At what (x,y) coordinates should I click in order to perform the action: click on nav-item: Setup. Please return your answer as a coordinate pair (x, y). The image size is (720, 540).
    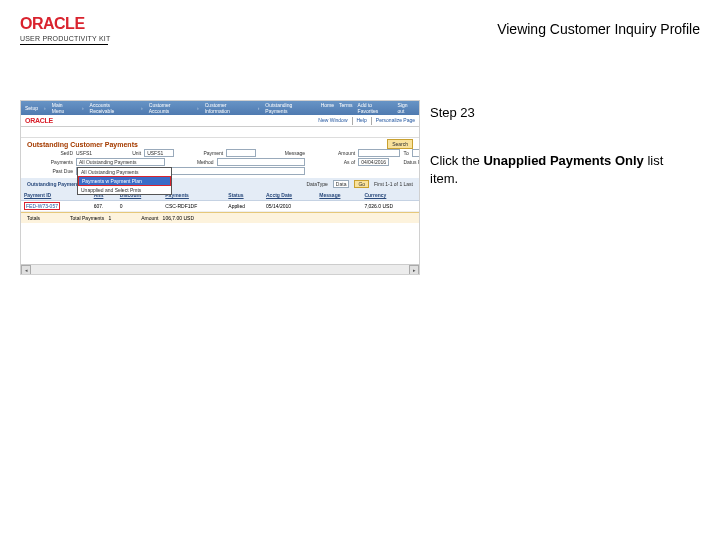
    Looking at the image, I should click on (32, 108).